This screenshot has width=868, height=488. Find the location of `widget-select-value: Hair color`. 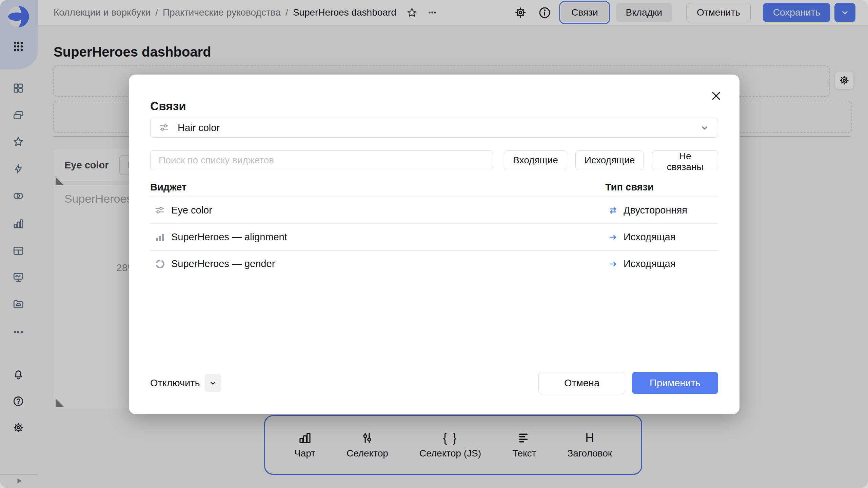

widget-select-value: Hair color is located at coordinates (199, 128).